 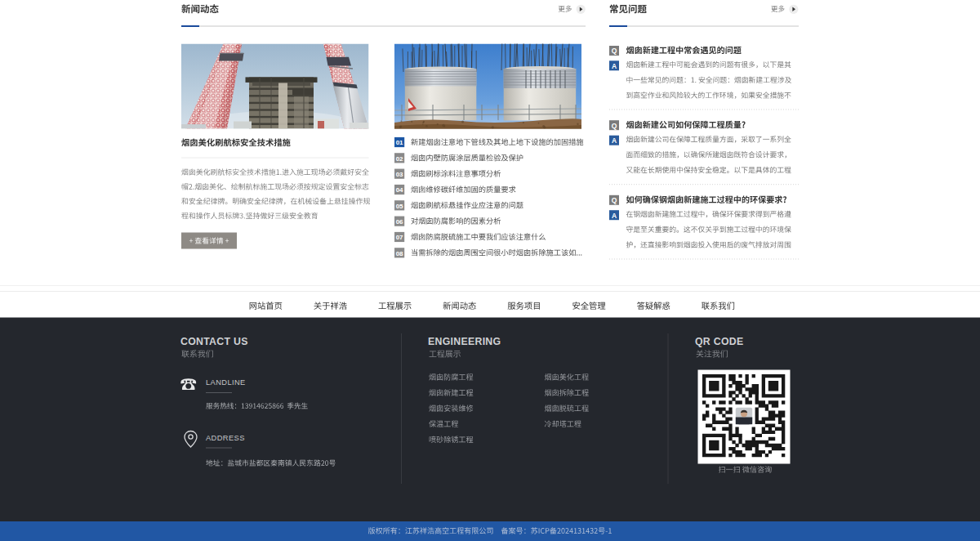 What do you see at coordinates (400, 190) in the screenshot?
I see `svg-text: 04` at bounding box center [400, 190].